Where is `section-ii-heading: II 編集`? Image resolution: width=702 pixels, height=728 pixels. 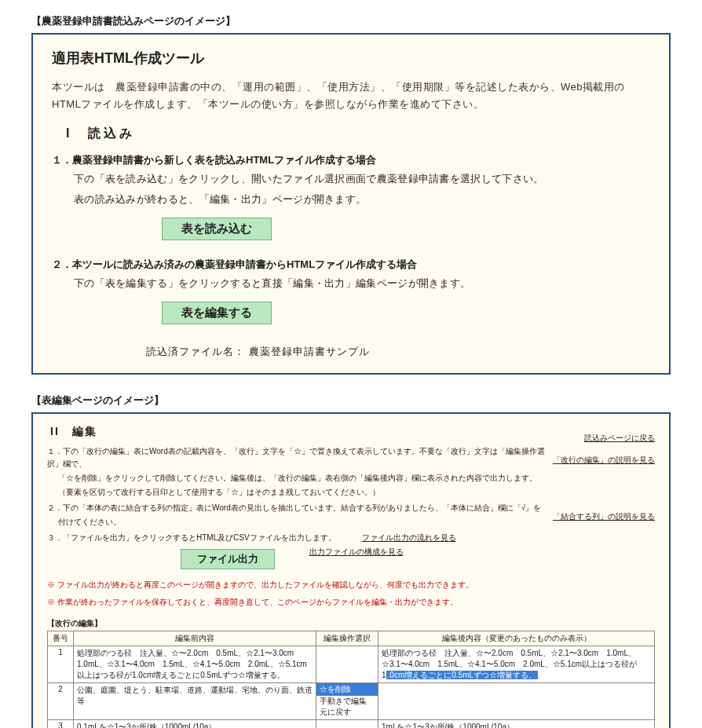 section-ii-heading: II 編集 is located at coordinates (74, 432).